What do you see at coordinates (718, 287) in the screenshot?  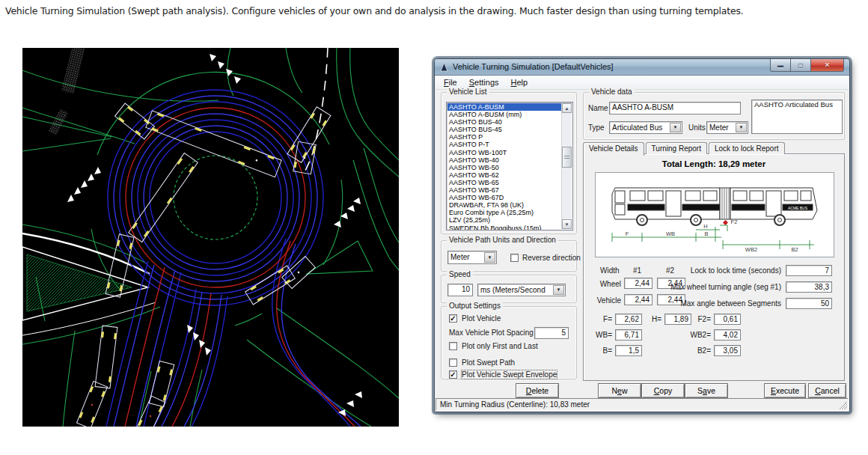 I see `max-wheel-angle-label: Max wheel turning angle (seg #1)` at bounding box center [718, 287].